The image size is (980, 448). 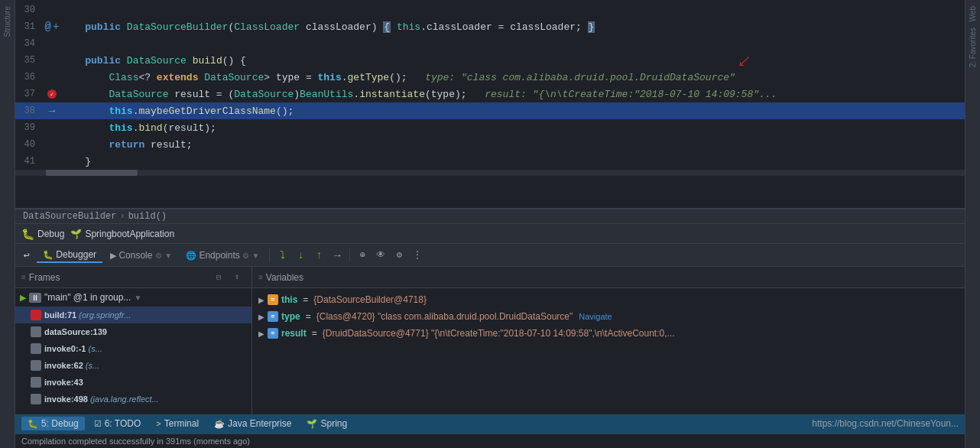 I want to click on code-content: Class<? extends DataSource> type = this.…, so click(x=510, y=78).